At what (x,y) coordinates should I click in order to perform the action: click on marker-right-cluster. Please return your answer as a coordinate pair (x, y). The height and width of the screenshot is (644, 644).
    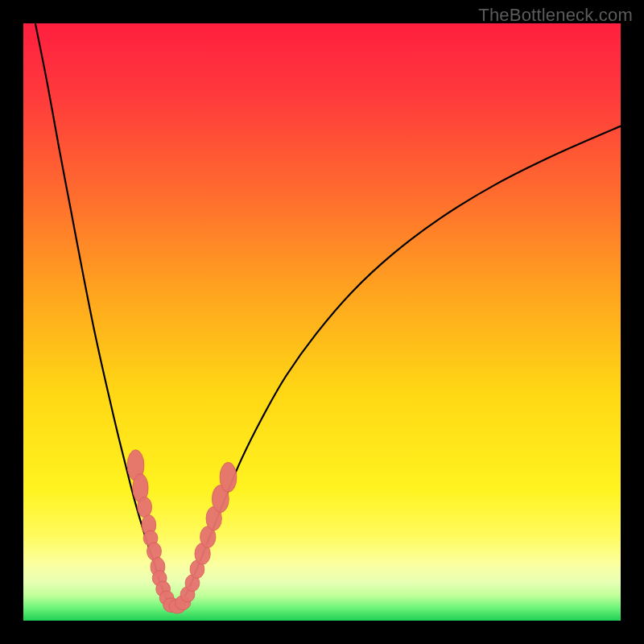
    Looking at the image, I should click on (229, 477).